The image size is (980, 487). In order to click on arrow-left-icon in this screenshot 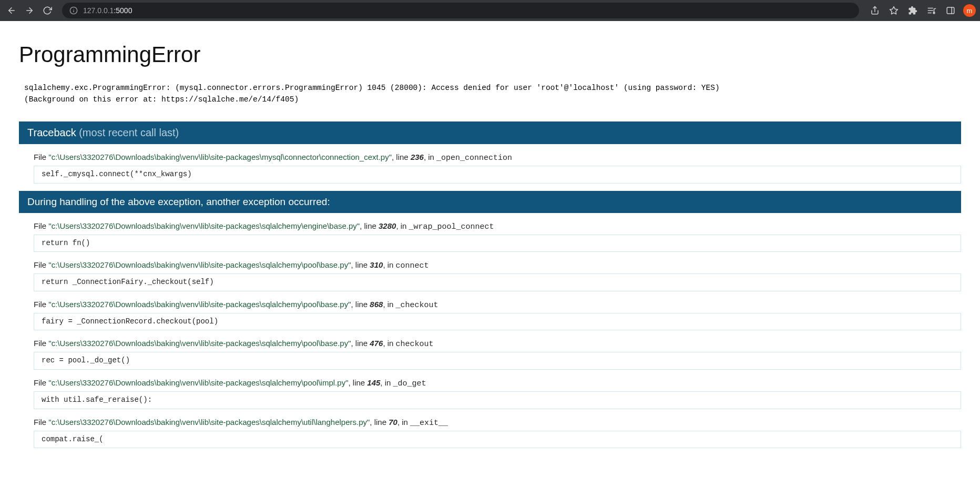, I will do `click(12, 11)`.